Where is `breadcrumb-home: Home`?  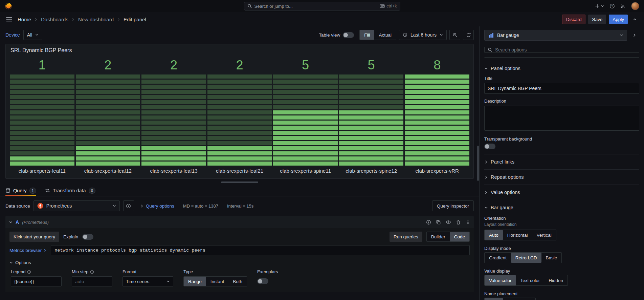 breadcrumb-home: Home is located at coordinates (24, 20).